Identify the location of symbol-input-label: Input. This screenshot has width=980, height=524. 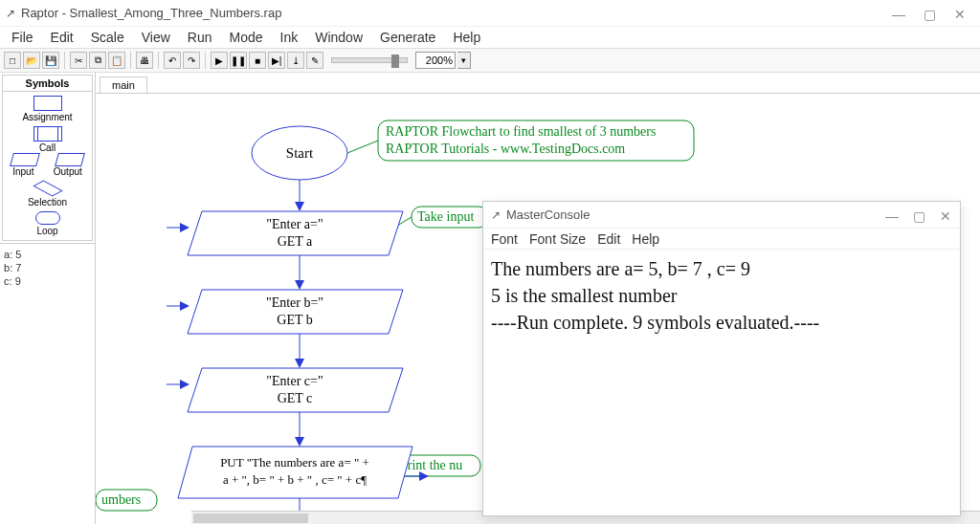
(23, 172).